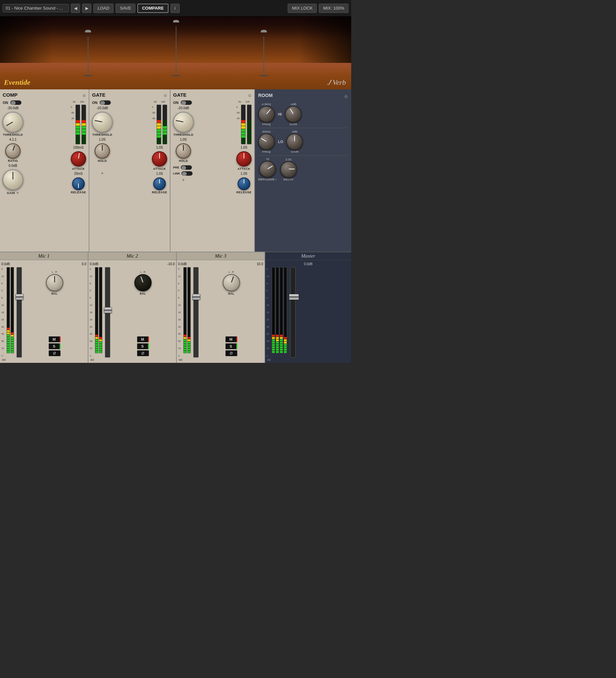 This screenshot has height=678, width=616. What do you see at coordinates (337, 82) in the screenshot?
I see `jverb-logo: 𝐽 Verb` at bounding box center [337, 82].